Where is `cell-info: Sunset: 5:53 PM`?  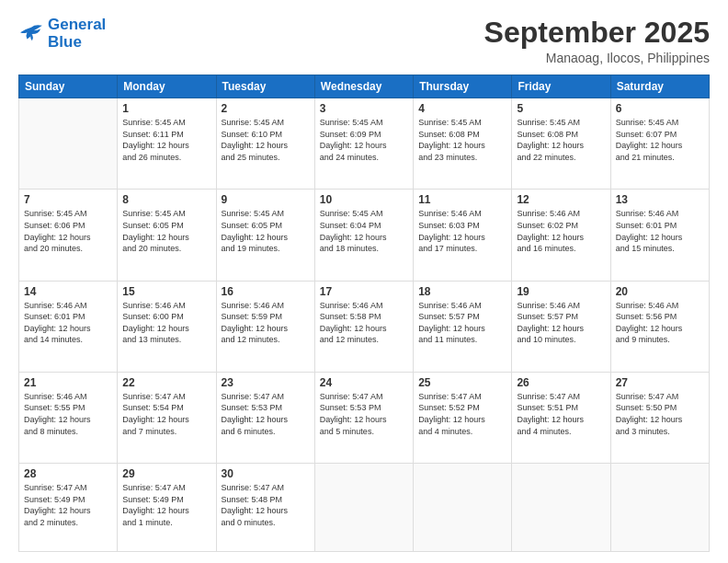
cell-info: Sunset: 5:53 PM is located at coordinates (266, 408).